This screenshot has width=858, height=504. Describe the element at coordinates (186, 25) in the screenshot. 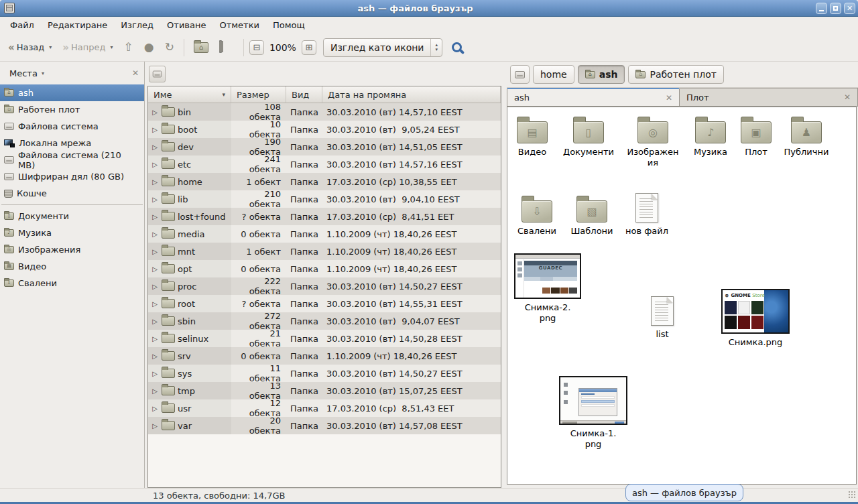

I see `menu-item-4: Отиване` at that location.